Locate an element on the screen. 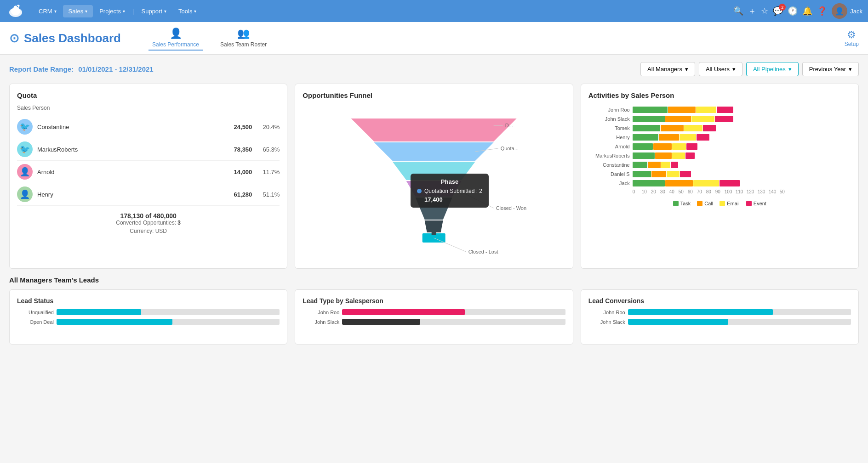  bar-call-daniels is located at coordinates (659, 174).